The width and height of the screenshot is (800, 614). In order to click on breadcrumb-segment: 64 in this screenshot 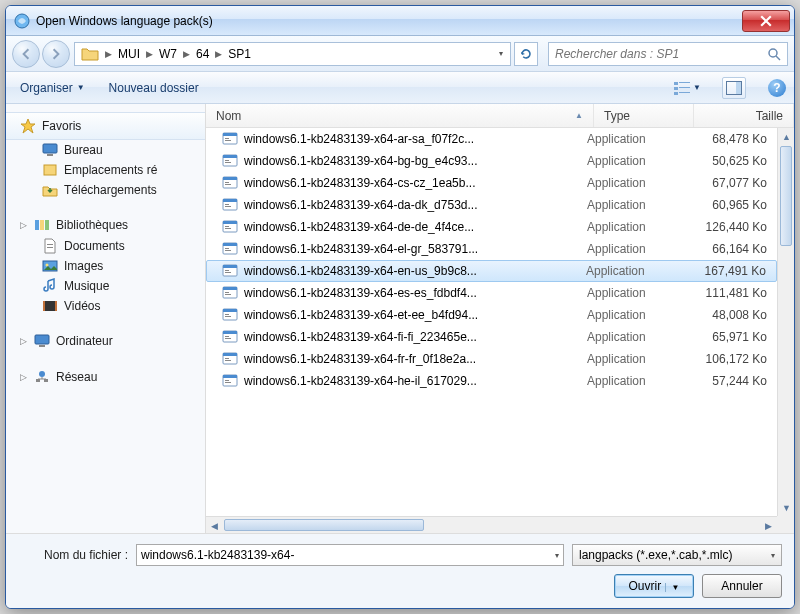, I will do `click(202, 54)`.